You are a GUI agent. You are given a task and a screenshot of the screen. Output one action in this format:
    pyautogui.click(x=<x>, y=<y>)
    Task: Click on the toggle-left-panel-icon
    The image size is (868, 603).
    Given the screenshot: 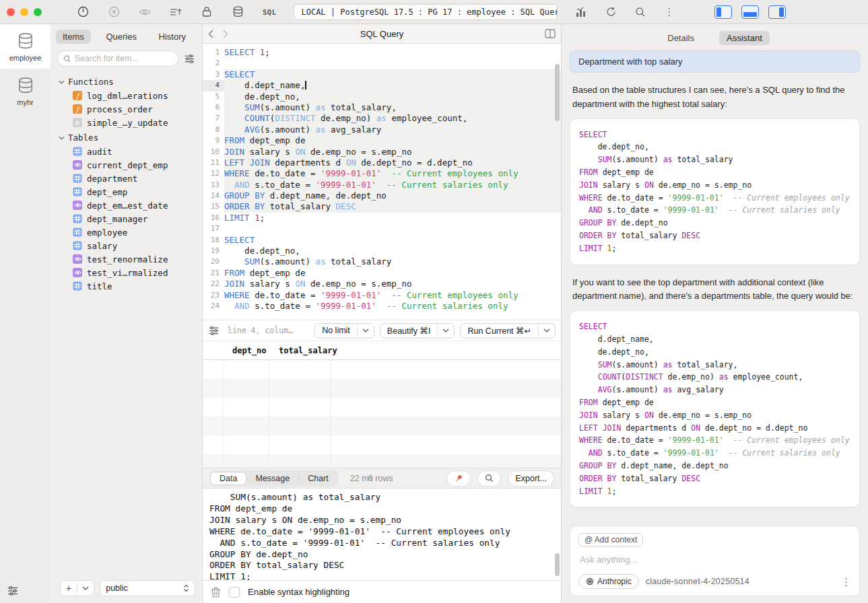 What is the action you would take?
    pyautogui.click(x=723, y=12)
    